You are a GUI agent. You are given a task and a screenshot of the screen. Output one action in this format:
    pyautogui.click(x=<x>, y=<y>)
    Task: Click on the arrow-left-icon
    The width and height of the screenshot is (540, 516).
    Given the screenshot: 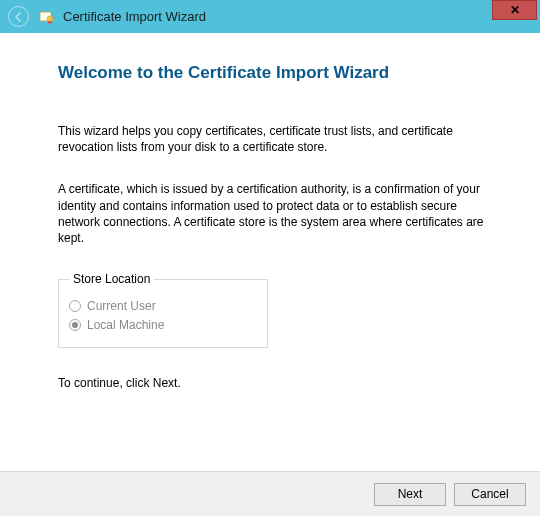 What is the action you would take?
    pyautogui.click(x=19, y=17)
    